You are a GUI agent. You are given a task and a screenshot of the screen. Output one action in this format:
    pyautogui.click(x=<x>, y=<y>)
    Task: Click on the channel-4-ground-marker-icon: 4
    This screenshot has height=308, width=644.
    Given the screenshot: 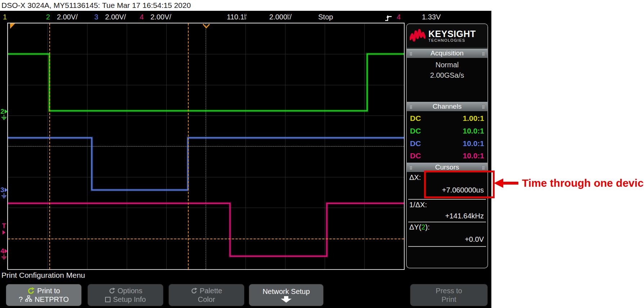 What is the action you would take?
    pyautogui.click(x=4, y=254)
    